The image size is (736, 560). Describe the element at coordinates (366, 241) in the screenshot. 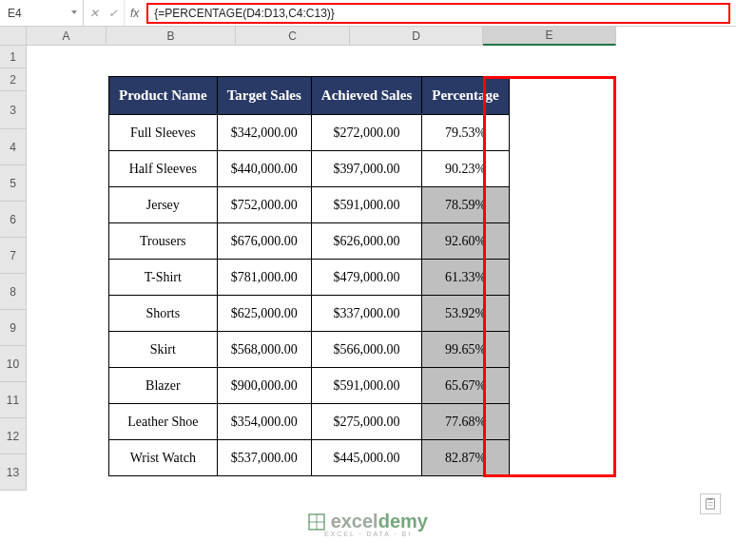

I see `cell-achieved: $626,000.00` at that location.